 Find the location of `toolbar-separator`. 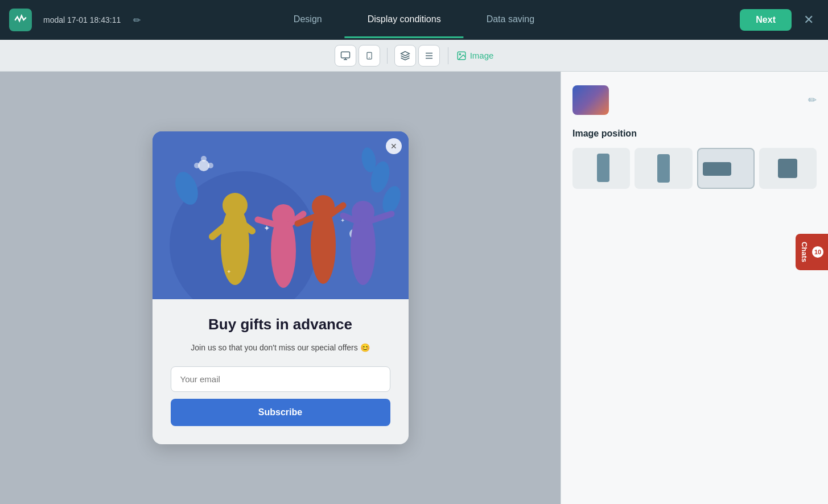

toolbar-separator is located at coordinates (387, 56).